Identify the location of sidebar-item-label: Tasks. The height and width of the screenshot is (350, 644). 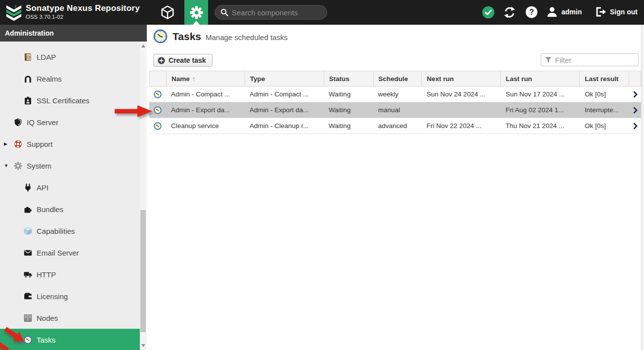
(46, 340).